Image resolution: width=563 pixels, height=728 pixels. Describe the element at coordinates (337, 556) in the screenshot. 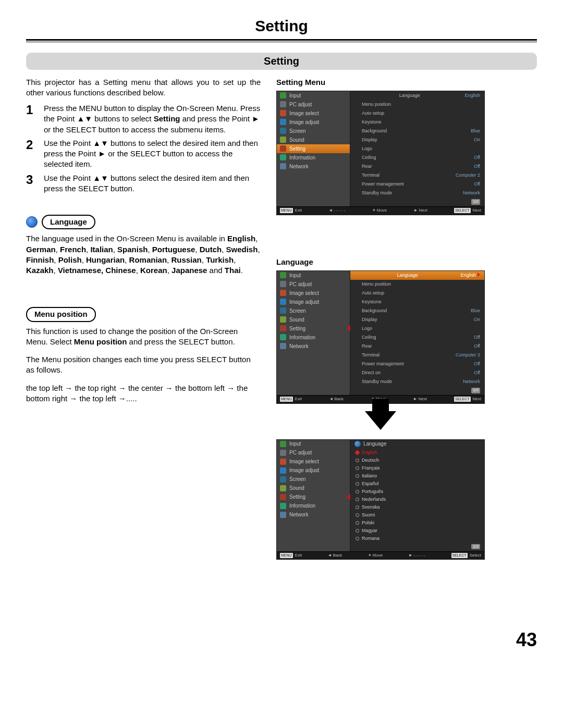

I see `t: Back` at that location.